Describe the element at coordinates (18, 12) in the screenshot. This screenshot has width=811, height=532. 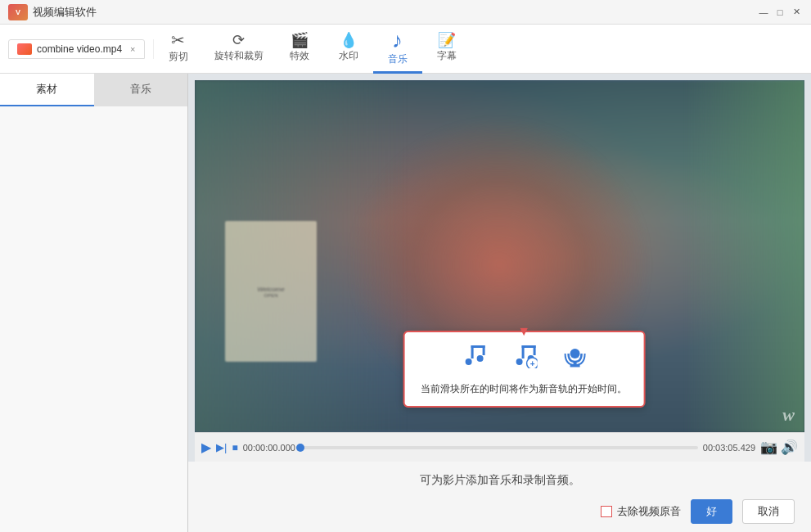
I see `app-icon: V` at that location.